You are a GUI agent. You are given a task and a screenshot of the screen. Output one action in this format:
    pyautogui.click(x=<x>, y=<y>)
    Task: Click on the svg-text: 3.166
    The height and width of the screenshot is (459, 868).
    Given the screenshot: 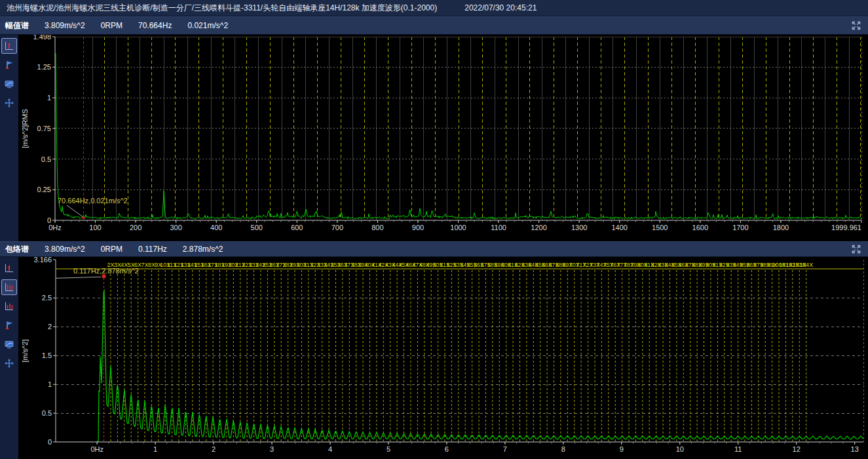 What is the action you would take?
    pyautogui.click(x=43, y=260)
    